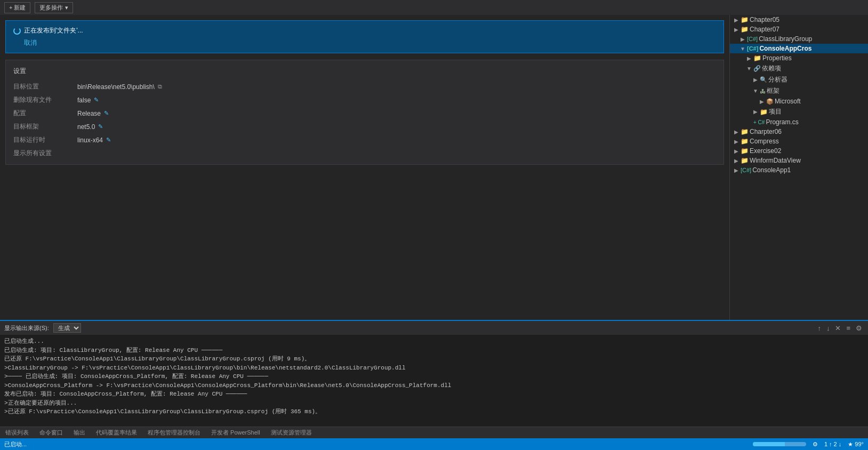 Image resolution: width=868 pixels, height=450 pixels. What do you see at coordinates (744, 132) in the screenshot?
I see `folder-icon-charpter06: 📁` at bounding box center [744, 132].